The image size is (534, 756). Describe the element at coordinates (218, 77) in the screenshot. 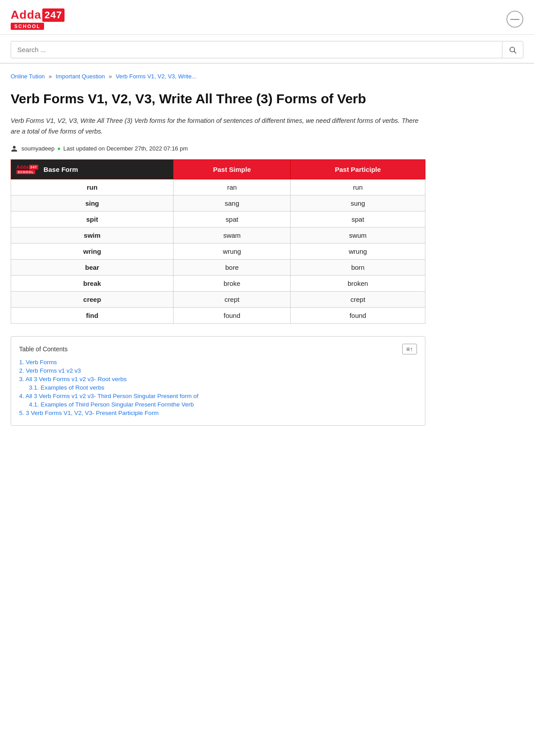

I see `breadcrumb: Online Tution » Important Question » Ver…` at that location.